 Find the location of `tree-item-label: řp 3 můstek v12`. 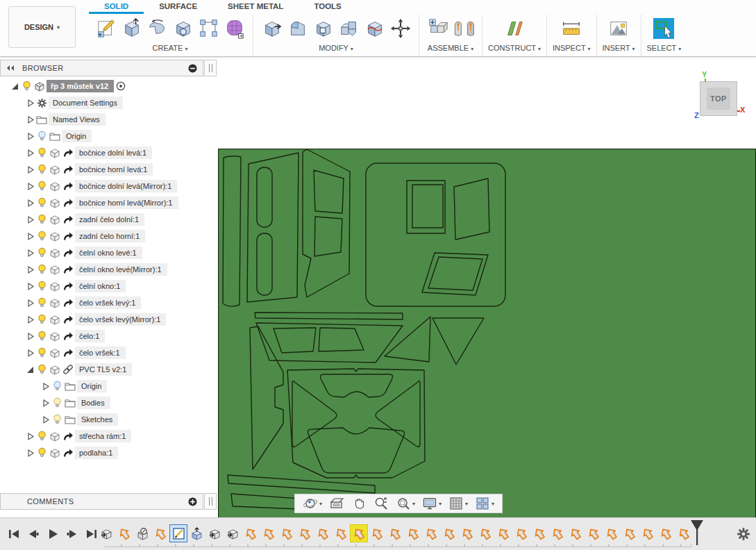

tree-item-label: řp 3 můstek v12 is located at coordinates (81, 86).